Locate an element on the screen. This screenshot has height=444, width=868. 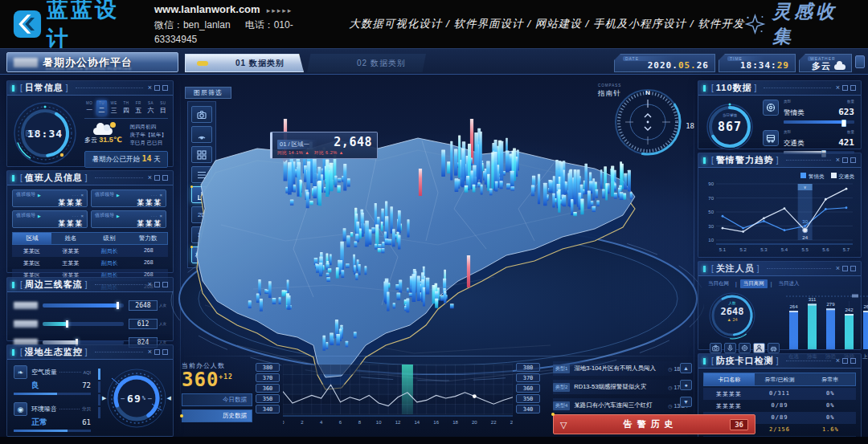
duty-col-header: 警力数 is located at coordinates (148, 238).